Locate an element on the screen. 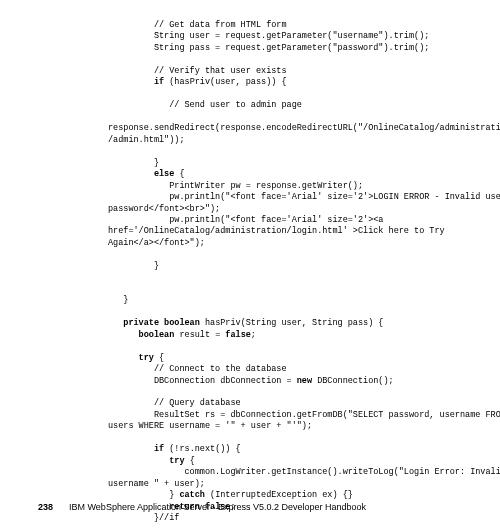 The width and height of the screenshot is (500, 529). code-line: }//if is located at coordinates (144, 518).